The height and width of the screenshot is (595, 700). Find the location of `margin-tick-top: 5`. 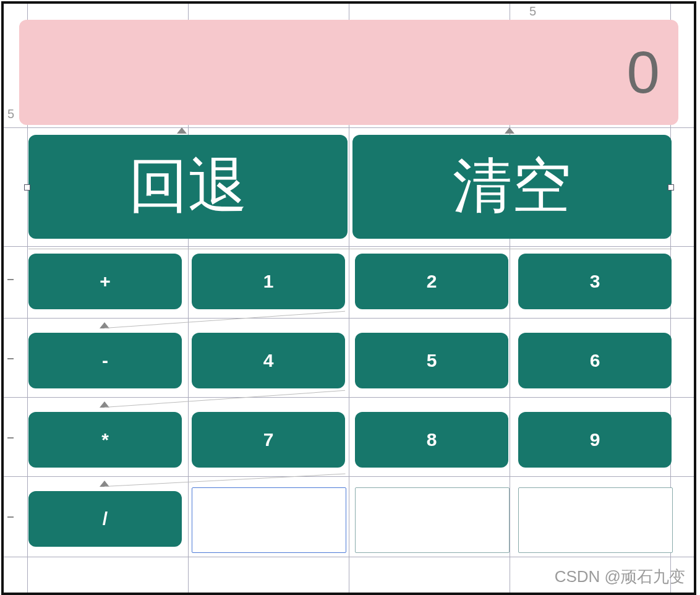

margin-tick-top: 5 is located at coordinates (533, 11).